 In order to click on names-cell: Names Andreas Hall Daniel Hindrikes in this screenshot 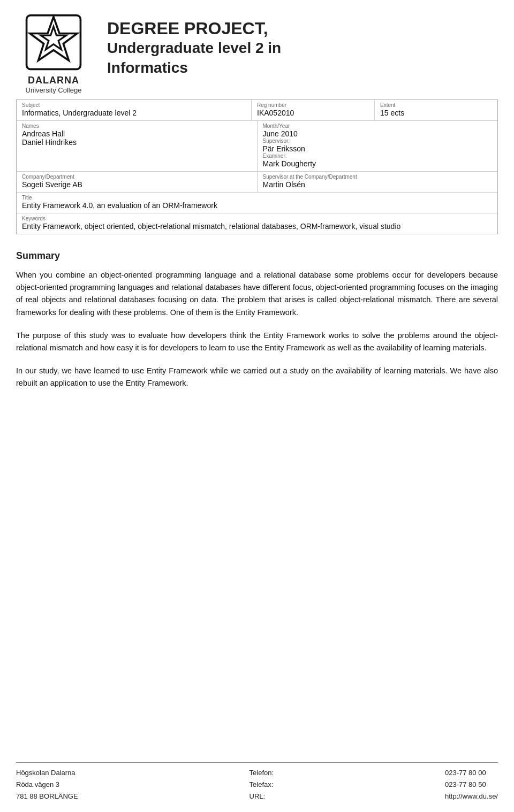, I will do `click(137, 146)`.